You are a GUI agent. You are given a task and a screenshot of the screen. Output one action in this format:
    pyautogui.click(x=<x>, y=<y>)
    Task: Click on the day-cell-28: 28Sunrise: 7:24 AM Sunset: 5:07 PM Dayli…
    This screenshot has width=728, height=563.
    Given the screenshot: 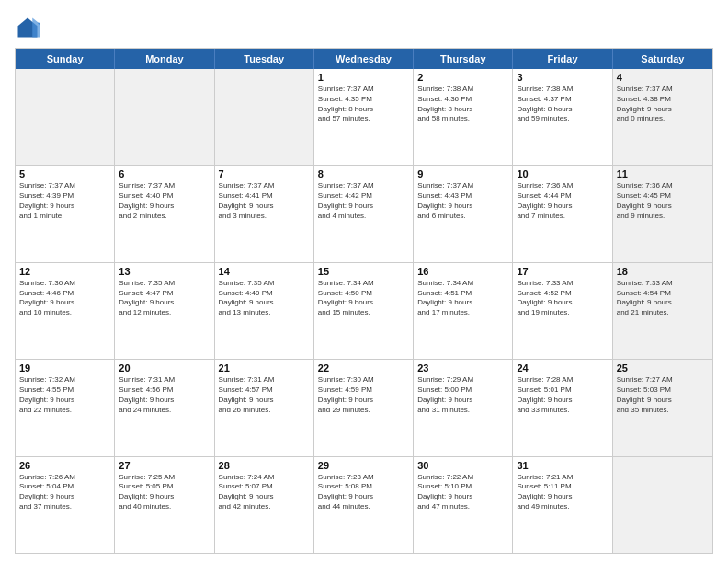 What is the action you would take?
    pyautogui.click(x=265, y=505)
    